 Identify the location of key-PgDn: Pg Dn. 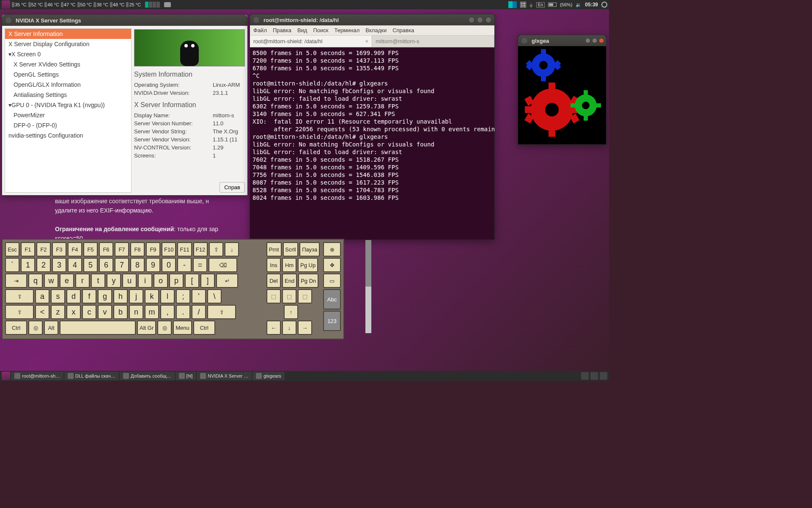
(308, 281).